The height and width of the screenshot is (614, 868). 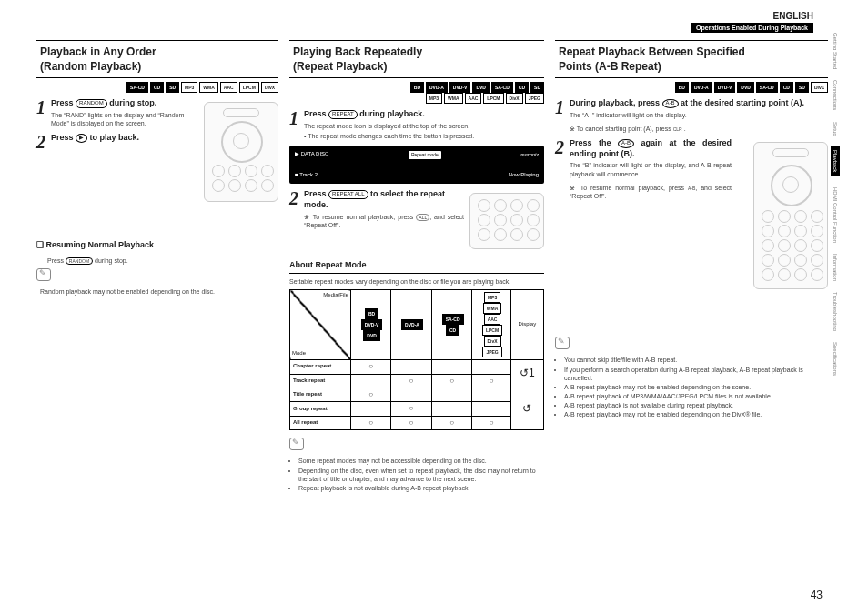 I want to click on repeat-button-icon: REPEAT, so click(x=343, y=115).